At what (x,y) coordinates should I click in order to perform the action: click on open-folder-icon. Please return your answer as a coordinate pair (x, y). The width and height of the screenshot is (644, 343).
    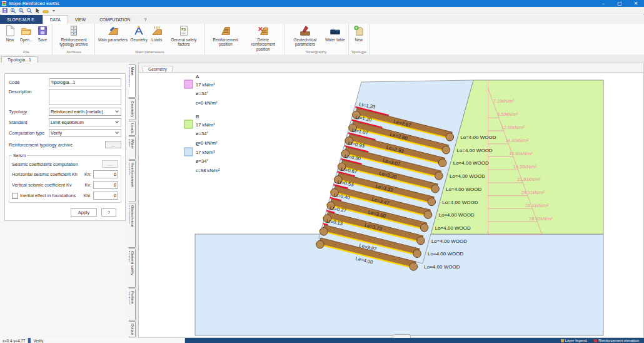
    Looking at the image, I should click on (26, 31).